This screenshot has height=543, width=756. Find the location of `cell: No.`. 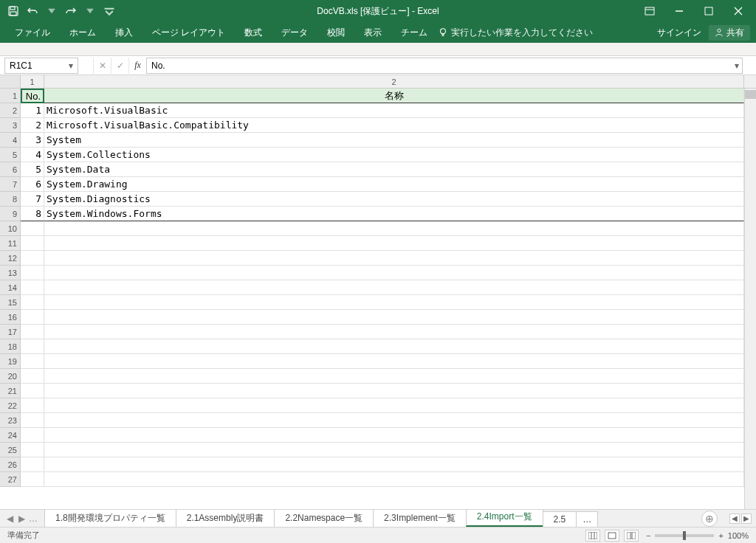

cell: No. is located at coordinates (32, 96).